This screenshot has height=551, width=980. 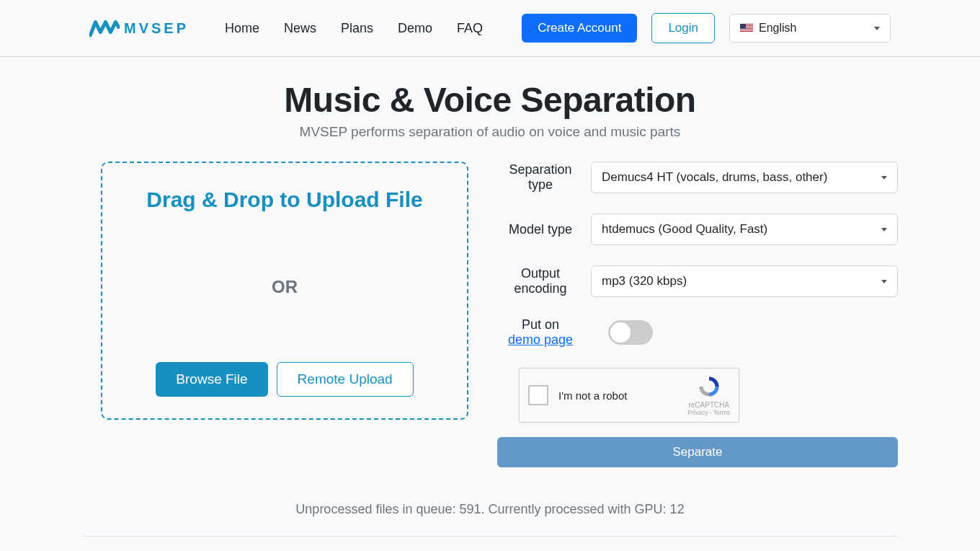 I want to click on header: MVSEP Home News Plans Demo FAQ Create Ac…, so click(x=490, y=29).